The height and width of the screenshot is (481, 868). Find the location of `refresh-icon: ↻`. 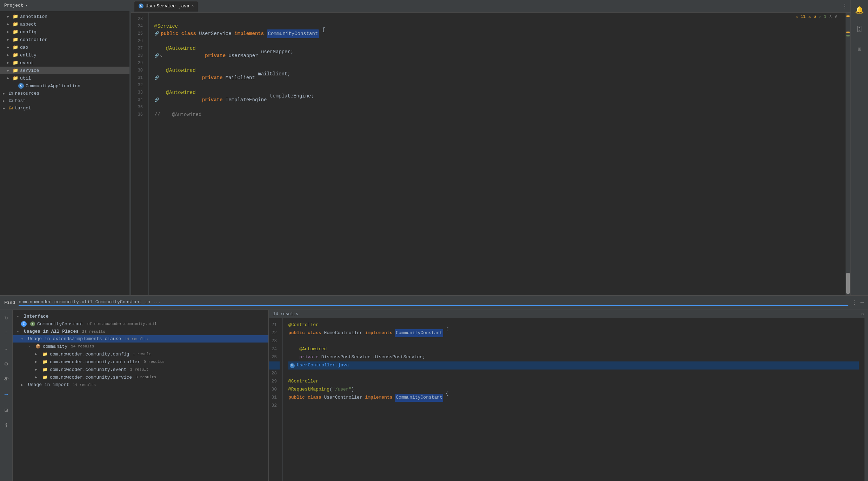

refresh-icon: ↻ is located at coordinates (6, 318).